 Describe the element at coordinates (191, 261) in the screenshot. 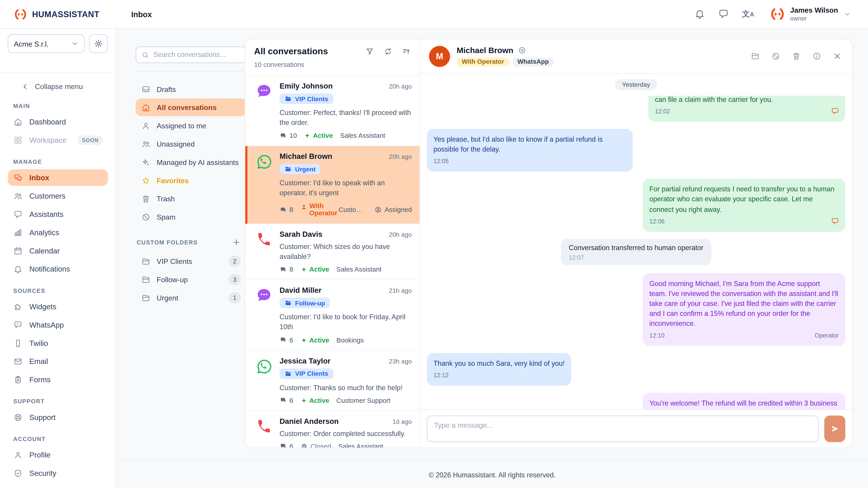

I see `custom-folder-vip-clients: VIP Clients 2` at that location.